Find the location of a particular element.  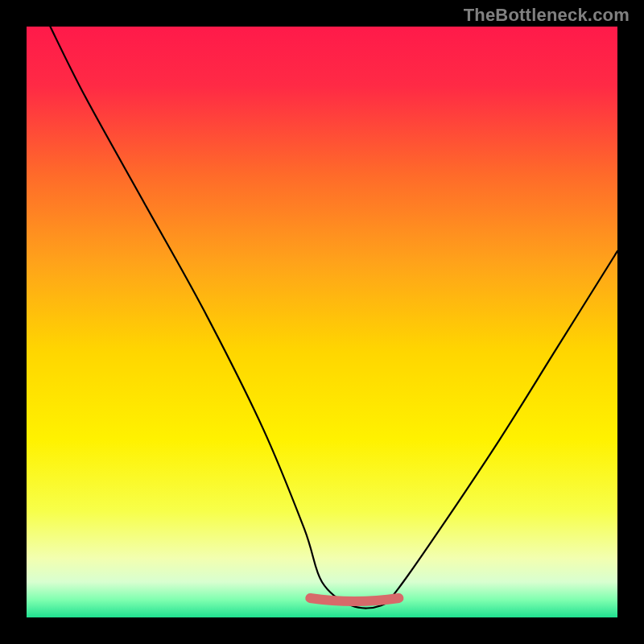

attribution-watermark: TheBottleneck.com is located at coordinates (547, 15).